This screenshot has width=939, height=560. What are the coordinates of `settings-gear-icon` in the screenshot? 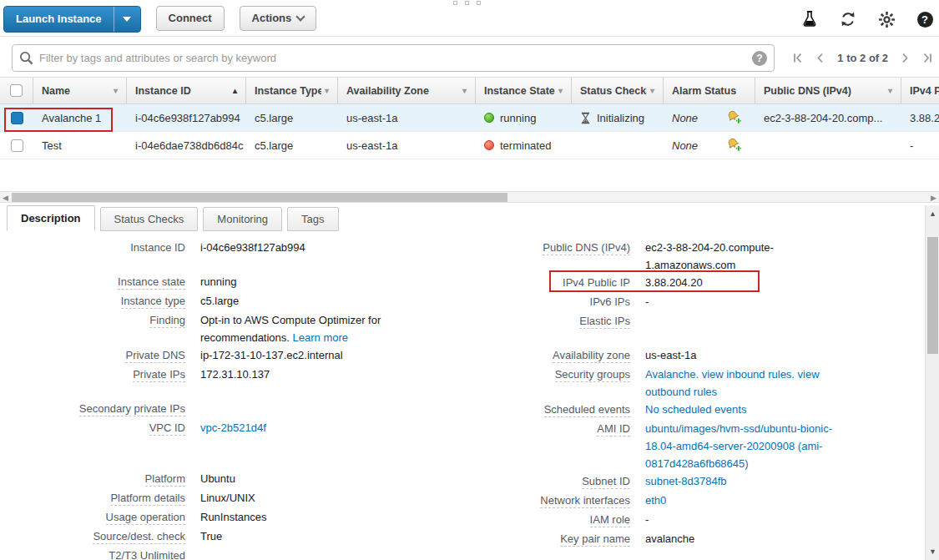 It's located at (886, 19).